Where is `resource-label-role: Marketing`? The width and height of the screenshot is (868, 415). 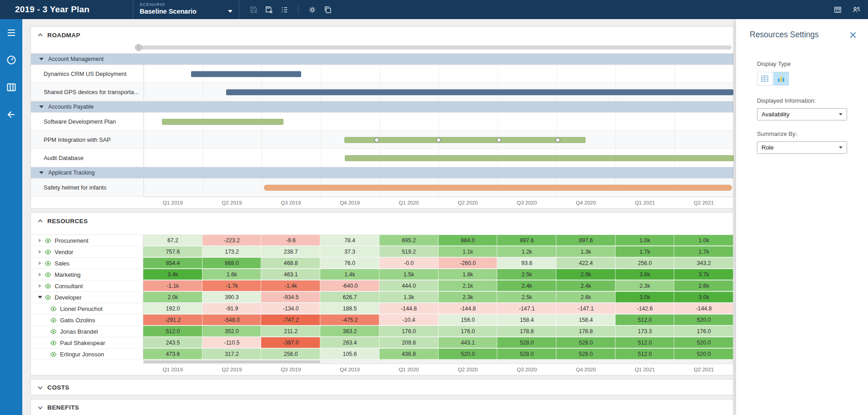 resource-label-role: Marketing is located at coordinates (87, 275).